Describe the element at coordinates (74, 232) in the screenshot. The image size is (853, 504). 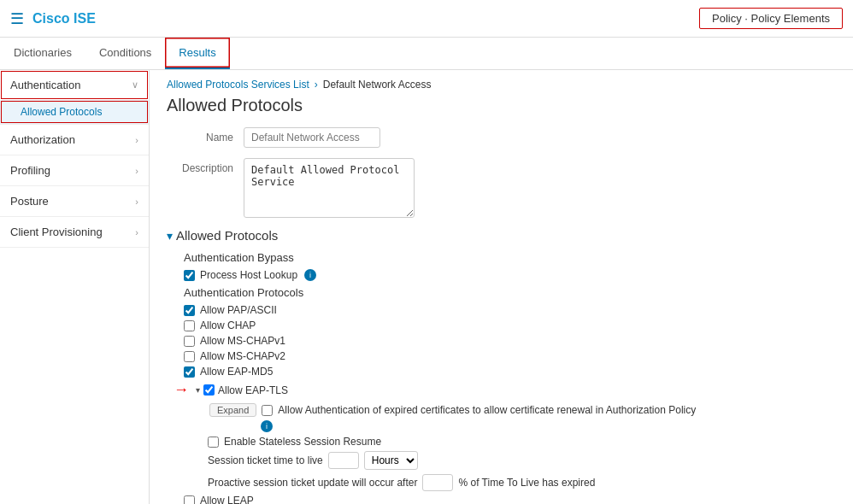
I see `sidebar-client-provisioning-header: Client Provisioning ›` at that location.